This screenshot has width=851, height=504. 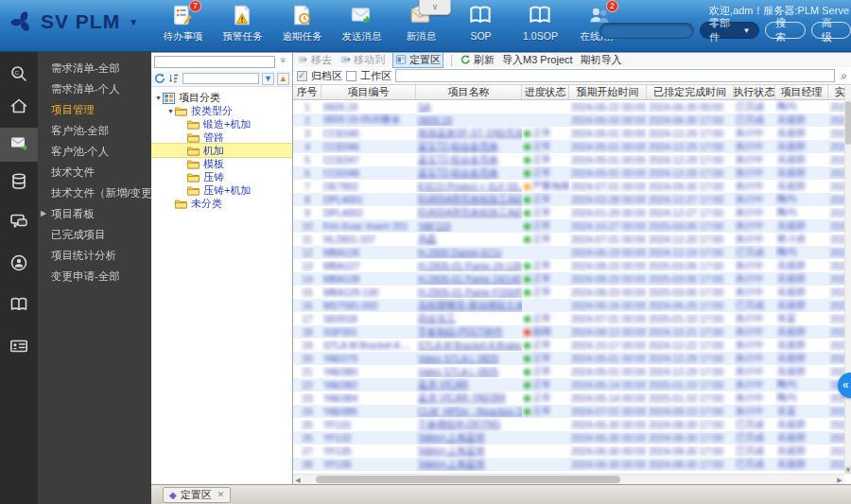 I want to click on project-code-link: CCE047, so click(x=369, y=161).